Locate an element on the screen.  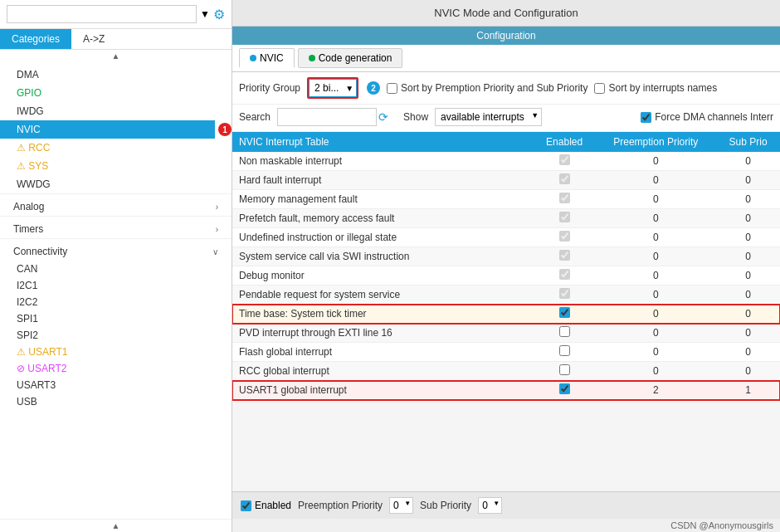
sidebar-item-can: CAN is located at coordinates (116, 269).